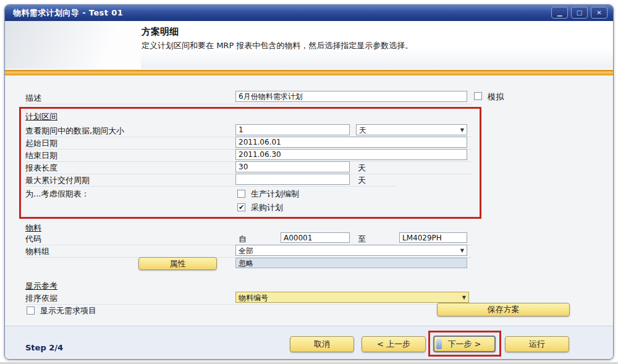  I want to click on holiday-label: 为...考虑假期表：, so click(57, 194).